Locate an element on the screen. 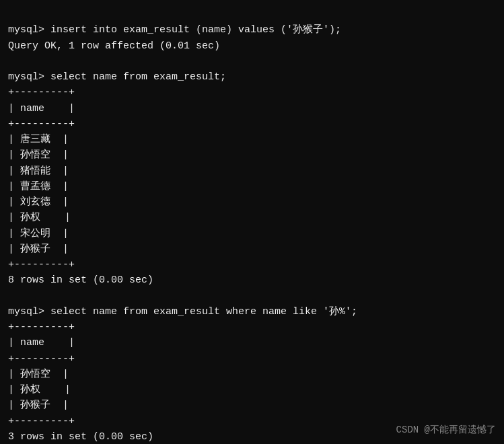 Image resolution: width=504 pixels, height=444 pixels. terminal-line: | 唐三藏 | is located at coordinates (252, 140).